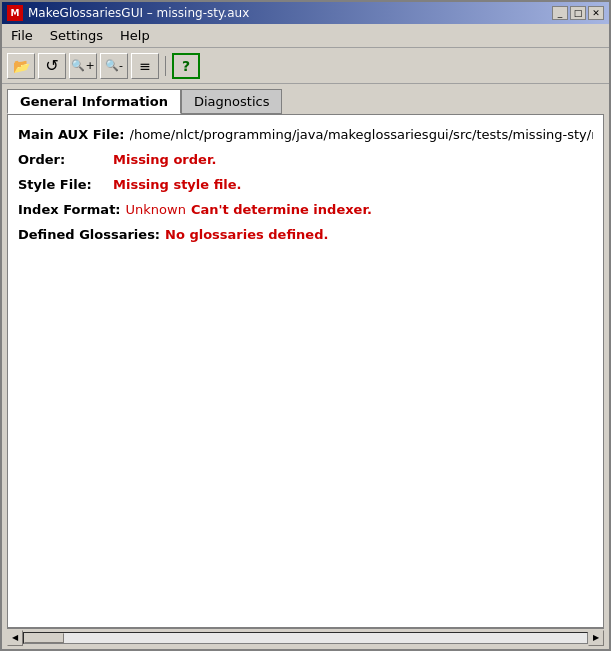  Describe the element at coordinates (186, 66) in the screenshot. I see `help-icon: ?` at that location.